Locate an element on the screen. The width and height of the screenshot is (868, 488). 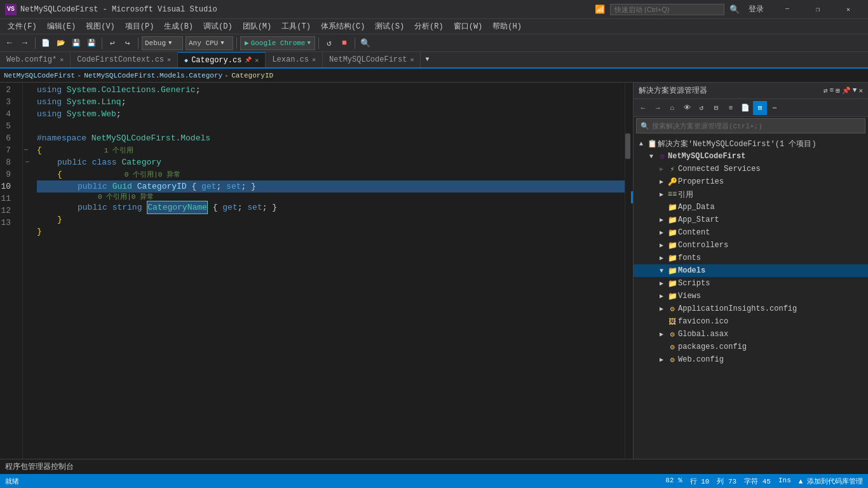
menu-tools: 工具(T) is located at coordinates (296, 27).